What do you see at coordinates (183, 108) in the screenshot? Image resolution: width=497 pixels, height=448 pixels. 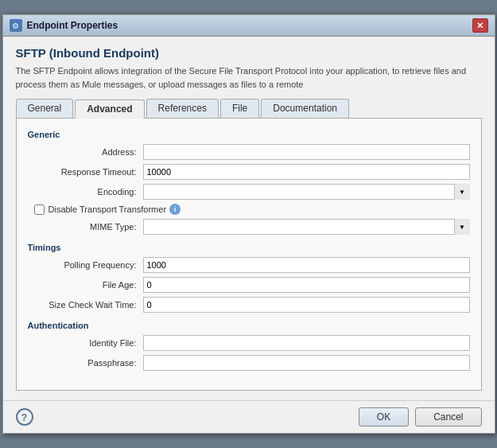 I see `tab-references: References` at bounding box center [183, 108].